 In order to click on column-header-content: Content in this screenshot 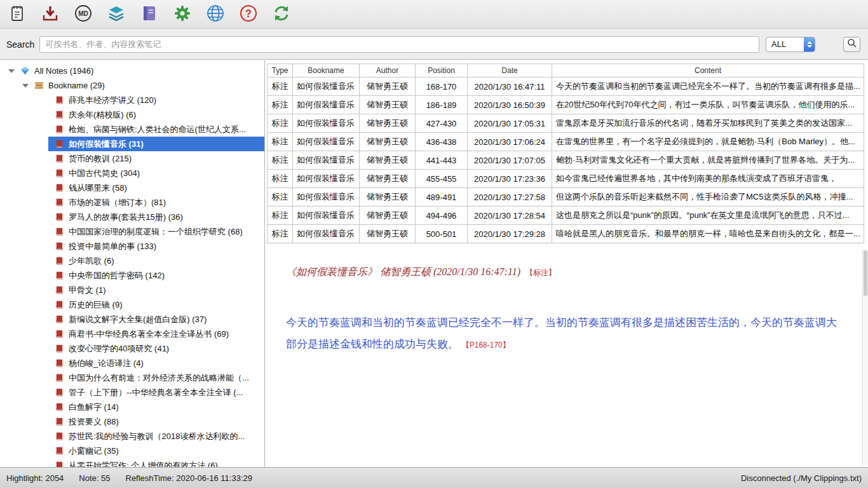, I will do `click(708, 71)`.